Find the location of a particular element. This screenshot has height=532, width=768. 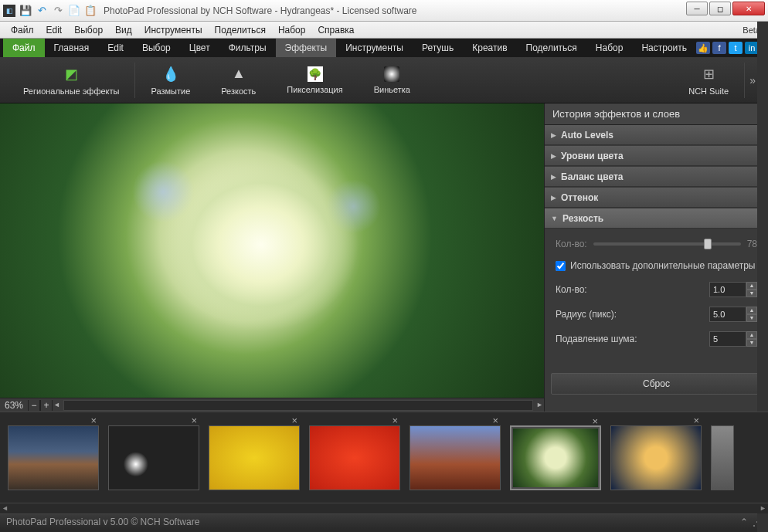

ribbon-tab-tools: Инструменты is located at coordinates (374, 48).